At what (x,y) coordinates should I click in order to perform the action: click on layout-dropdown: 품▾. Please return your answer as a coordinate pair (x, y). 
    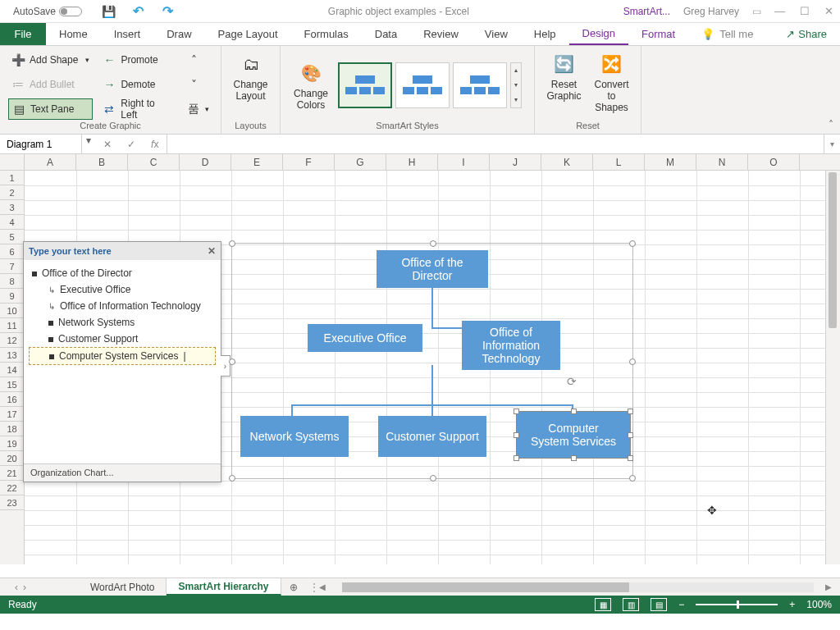
    Looking at the image, I should click on (199, 109).